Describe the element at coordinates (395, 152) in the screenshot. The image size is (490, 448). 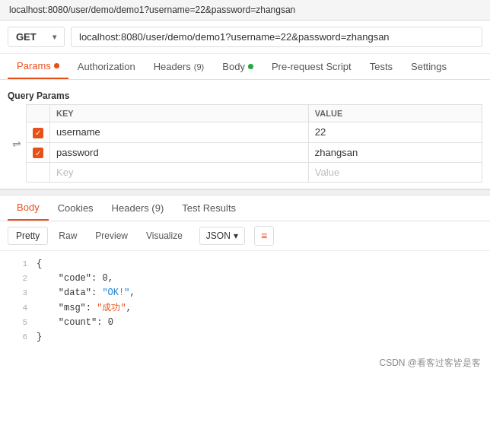
I see `row2-value: zhangsan` at that location.